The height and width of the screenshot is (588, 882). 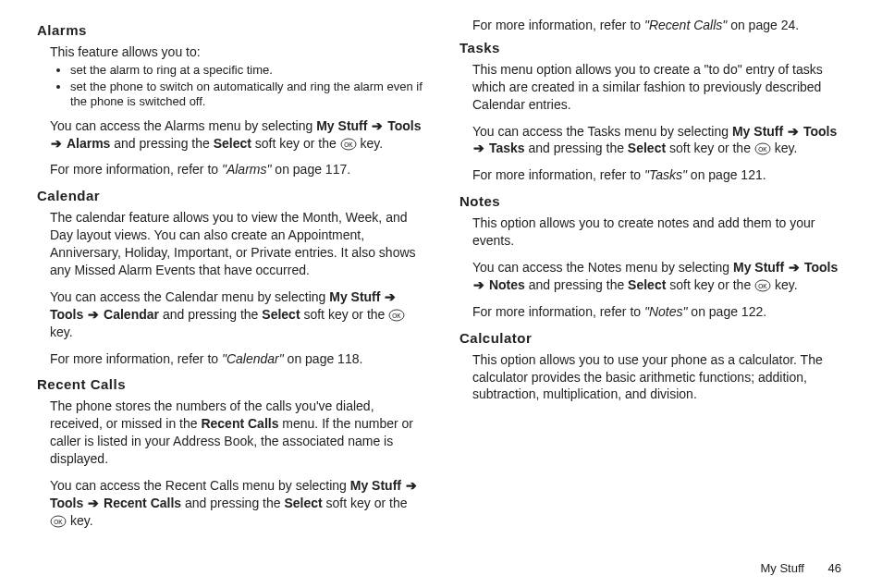 I want to click on alarms-bullets: set the alarm to ring at a specific time…, so click(x=237, y=87).